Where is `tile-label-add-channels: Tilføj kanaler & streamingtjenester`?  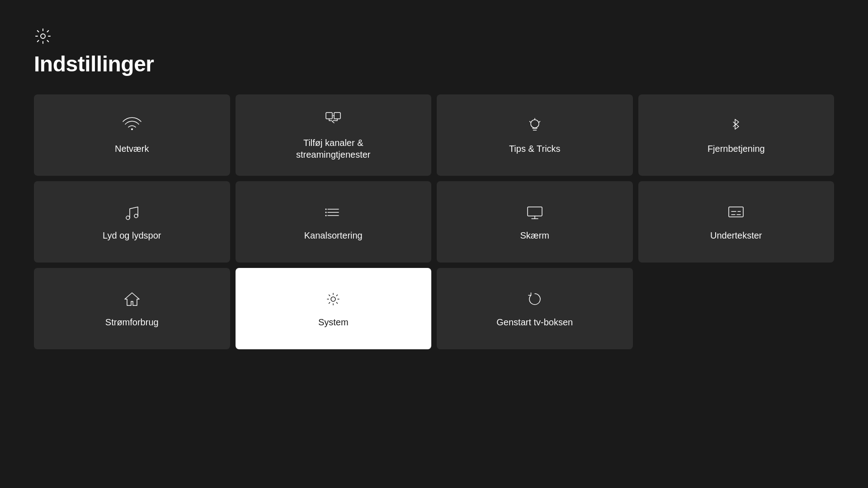
tile-label-add-channels: Tilføj kanaler & streamingtjenester is located at coordinates (334, 149).